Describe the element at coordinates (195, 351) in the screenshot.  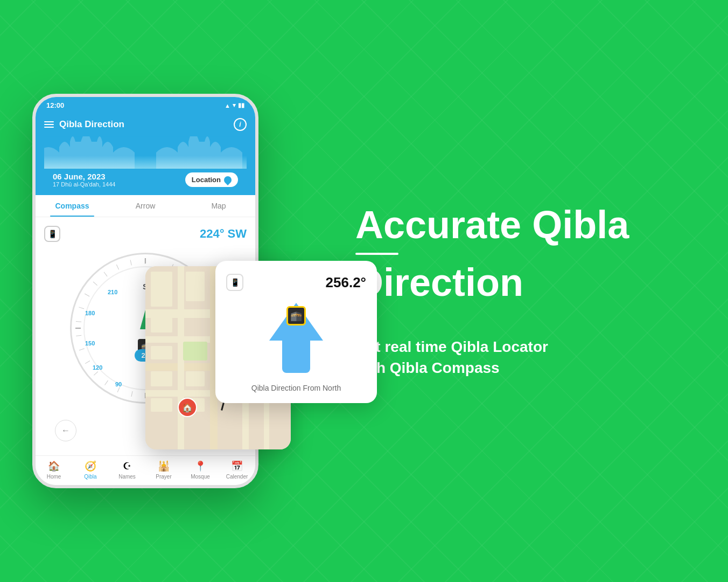
I see `map-park-block` at that location.